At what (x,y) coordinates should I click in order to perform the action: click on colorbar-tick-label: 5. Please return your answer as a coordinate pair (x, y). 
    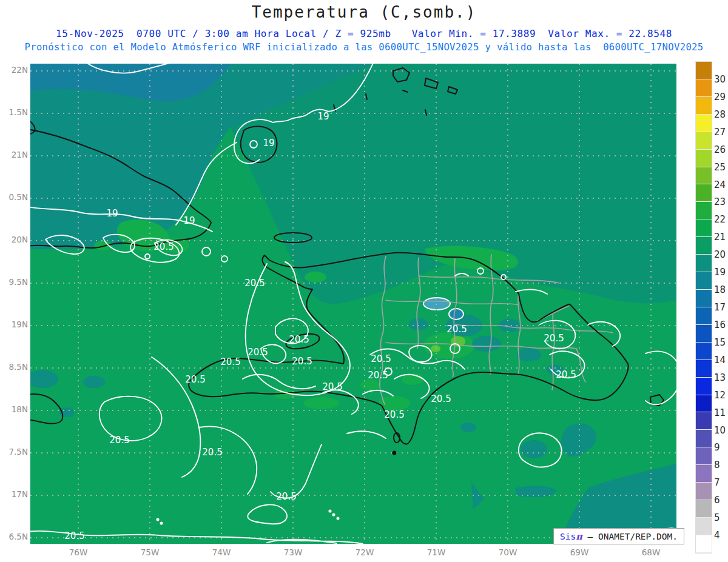
    Looking at the image, I should click on (717, 518).